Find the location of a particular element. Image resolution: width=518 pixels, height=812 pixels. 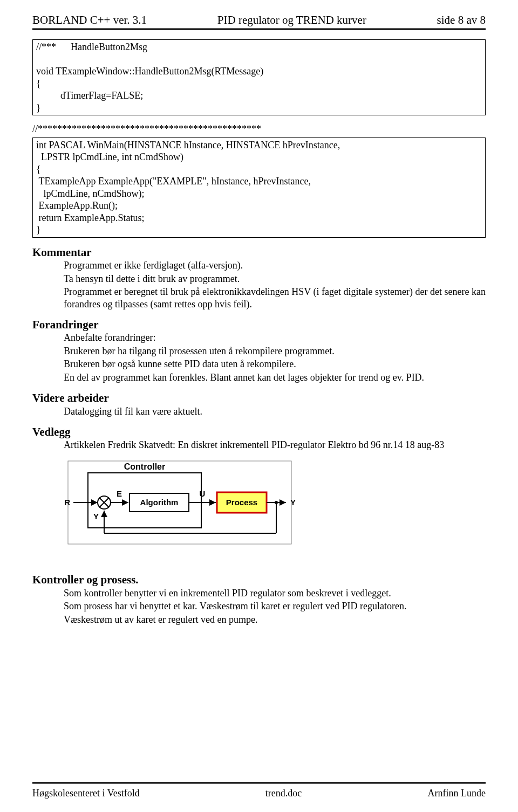

header-right: side 8 av 8 is located at coordinates (461, 20).